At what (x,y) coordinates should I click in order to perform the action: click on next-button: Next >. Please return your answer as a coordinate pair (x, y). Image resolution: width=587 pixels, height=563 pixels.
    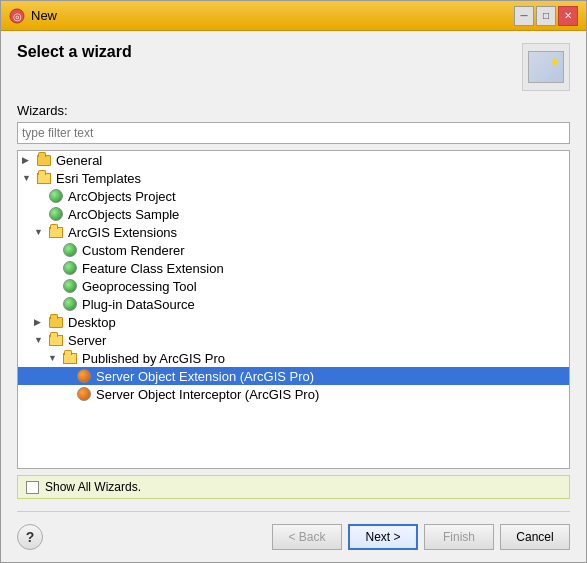
    Looking at the image, I should click on (383, 537).